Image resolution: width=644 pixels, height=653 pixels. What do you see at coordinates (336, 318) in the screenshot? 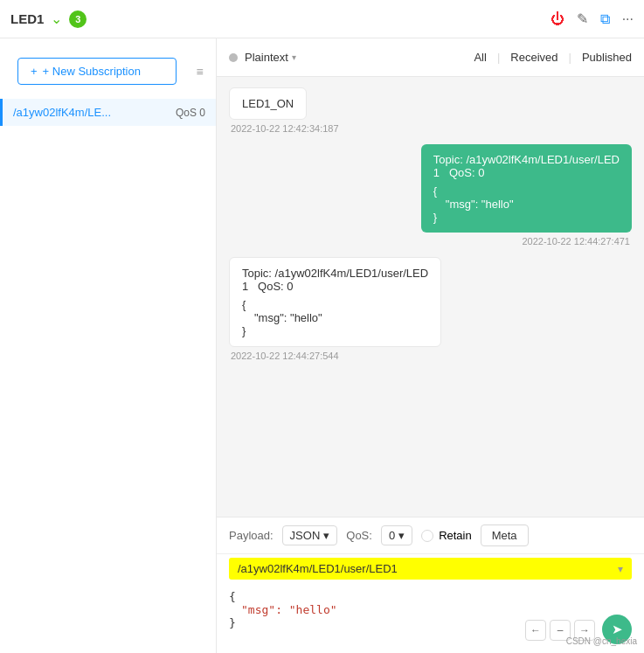
I see `recv-body: { "msg": "hello" }` at bounding box center [336, 318].